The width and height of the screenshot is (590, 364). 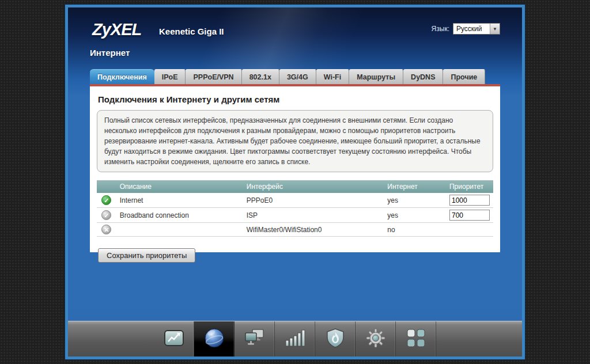 I want to click on tab-8021x: 802.1x, so click(x=260, y=77).